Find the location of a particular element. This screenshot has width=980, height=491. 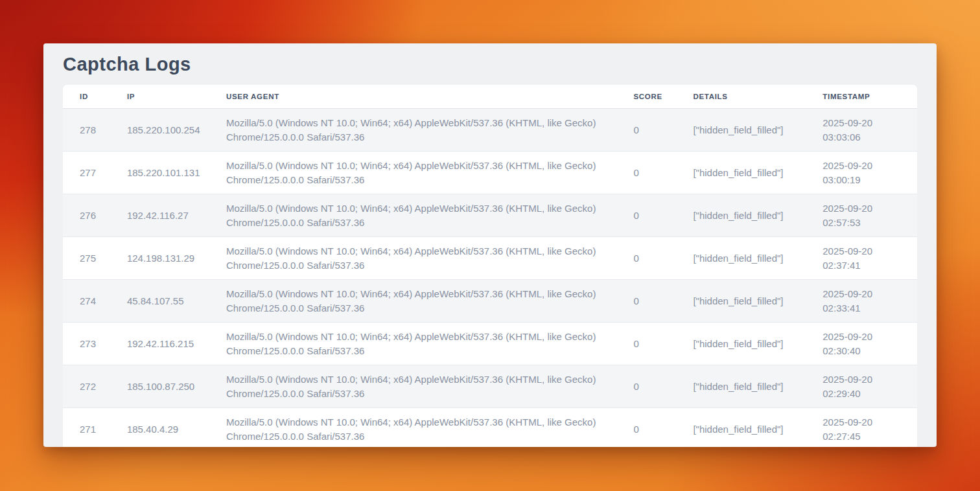

table-row: 276 192.42.116.27 Mozilla/5.0 (Windows N… is located at coordinates (490, 216).